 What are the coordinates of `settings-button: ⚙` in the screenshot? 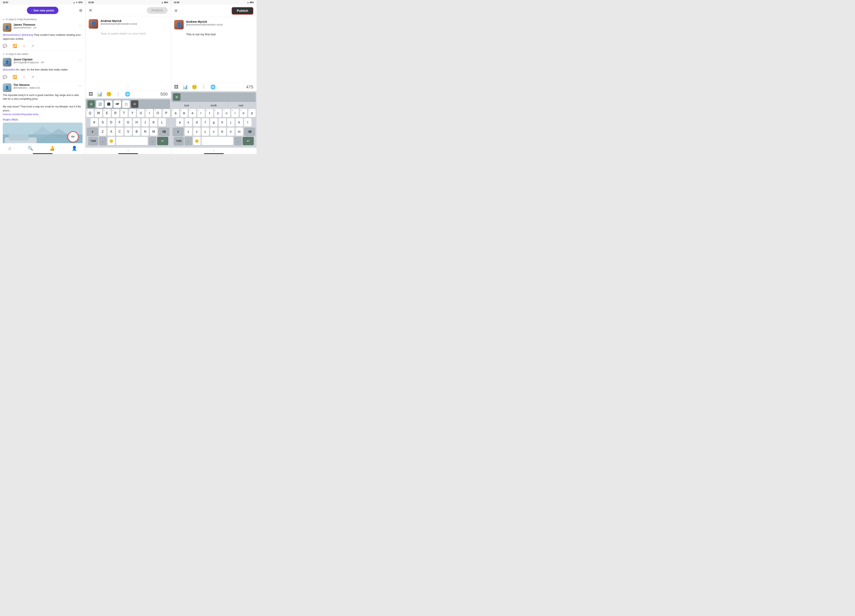 It's located at (81, 11).